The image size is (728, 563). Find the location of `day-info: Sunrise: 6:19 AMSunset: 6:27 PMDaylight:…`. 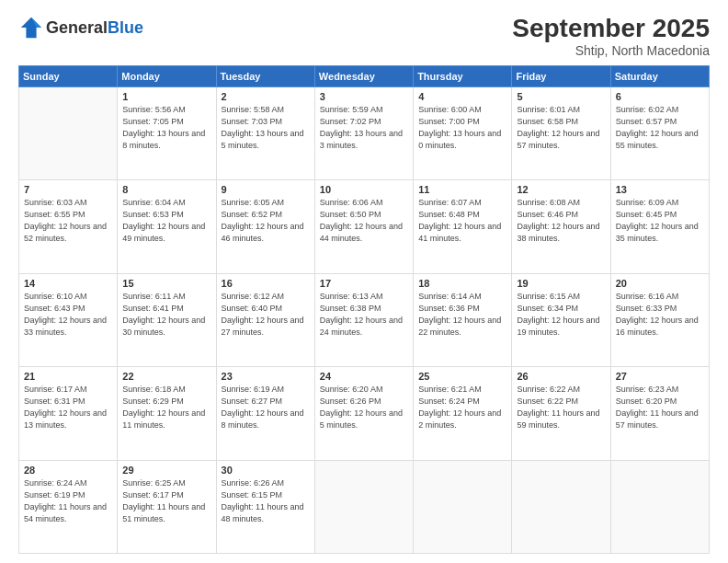

day-info: Sunrise: 6:19 AMSunset: 6:27 PMDaylight:… is located at coordinates (266, 408).